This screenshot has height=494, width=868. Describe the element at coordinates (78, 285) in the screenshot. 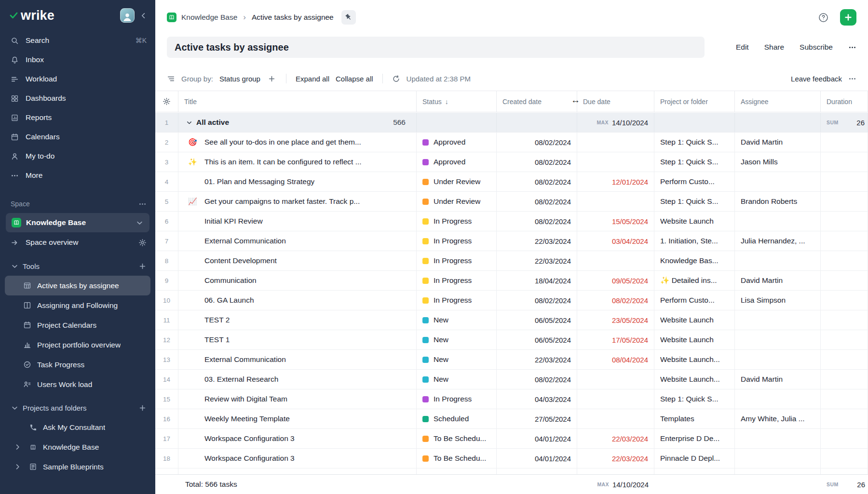

I see `tool-item-active-tasks-by-assignee: Active tasks by assignee` at that location.